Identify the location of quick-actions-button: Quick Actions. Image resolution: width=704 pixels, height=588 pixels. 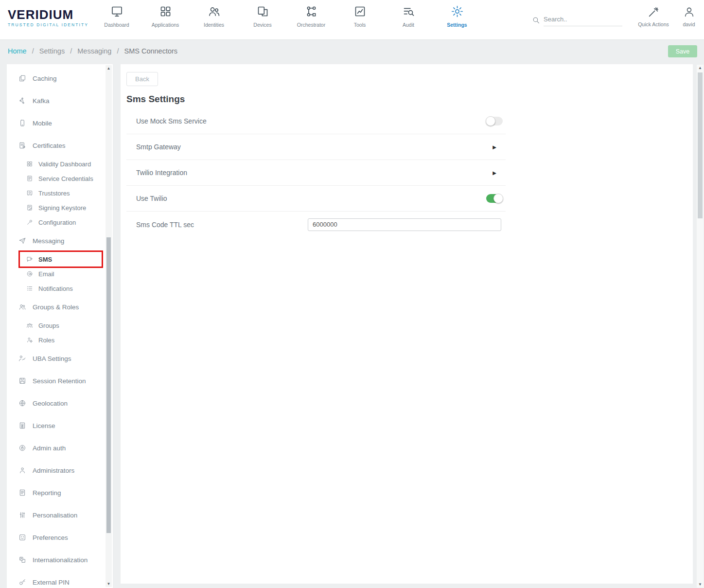
(653, 17).